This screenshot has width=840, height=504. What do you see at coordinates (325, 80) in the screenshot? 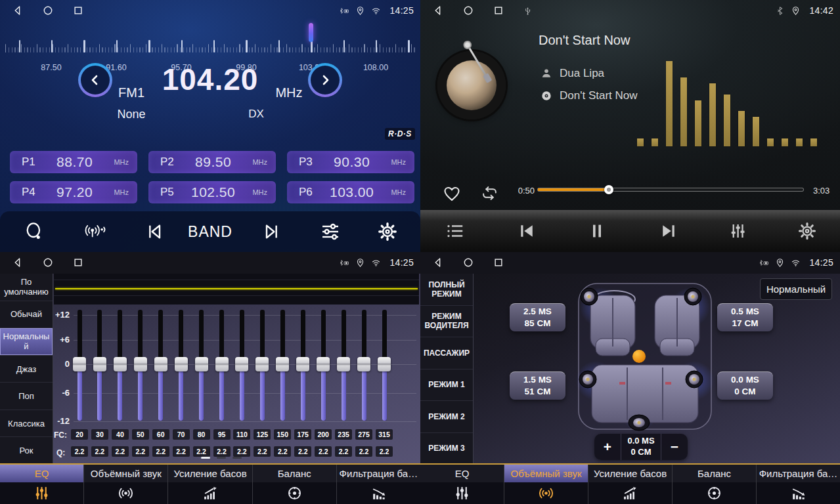
I see `seek-up-button` at bounding box center [325, 80].